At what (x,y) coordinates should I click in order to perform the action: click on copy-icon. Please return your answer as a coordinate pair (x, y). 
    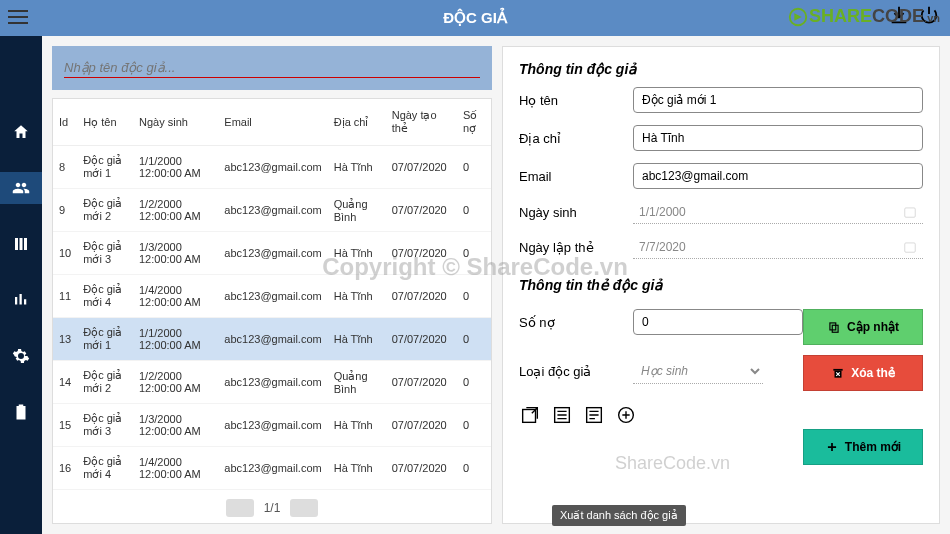
    Looking at the image, I should click on (834, 327).